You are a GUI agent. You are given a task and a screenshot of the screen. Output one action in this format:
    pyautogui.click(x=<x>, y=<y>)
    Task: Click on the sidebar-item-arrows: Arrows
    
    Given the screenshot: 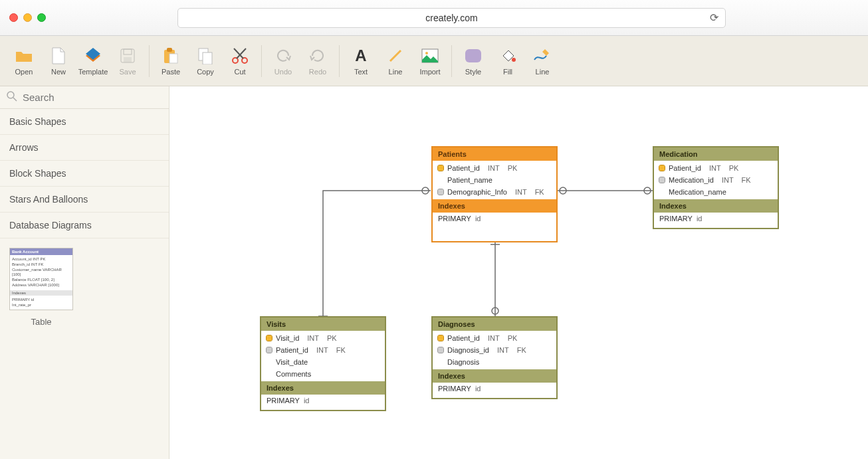 What is the action you would take?
    pyautogui.click(x=84, y=147)
    